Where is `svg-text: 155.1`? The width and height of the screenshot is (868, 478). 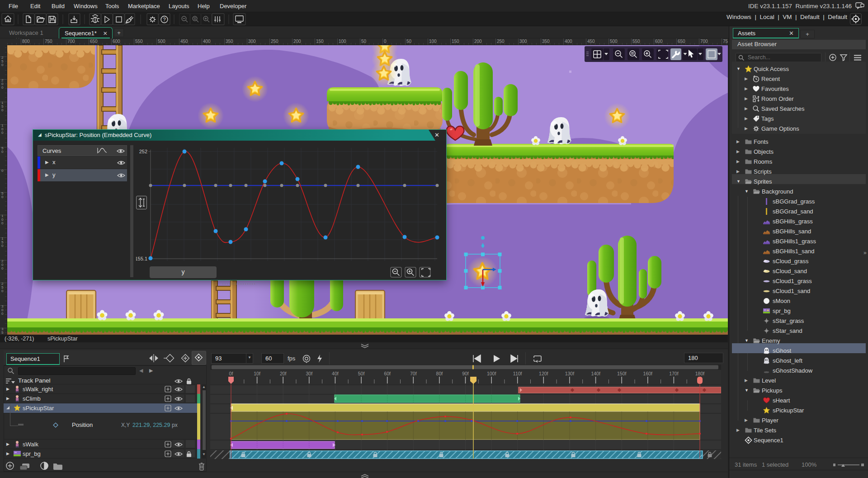
svg-text: 155.1 is located at coordinates (142, 259).